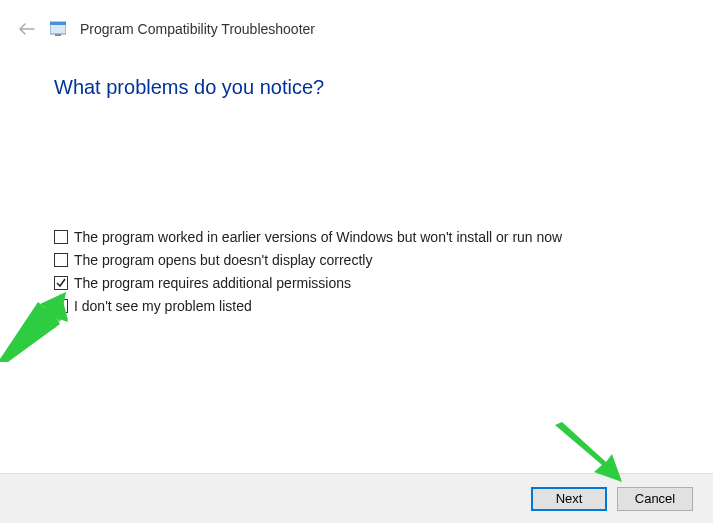 The height and width of the screenshot is (523, 713). I want to click on dialog-header: Program Compatibility Troubleshooter, so click(356, 19).